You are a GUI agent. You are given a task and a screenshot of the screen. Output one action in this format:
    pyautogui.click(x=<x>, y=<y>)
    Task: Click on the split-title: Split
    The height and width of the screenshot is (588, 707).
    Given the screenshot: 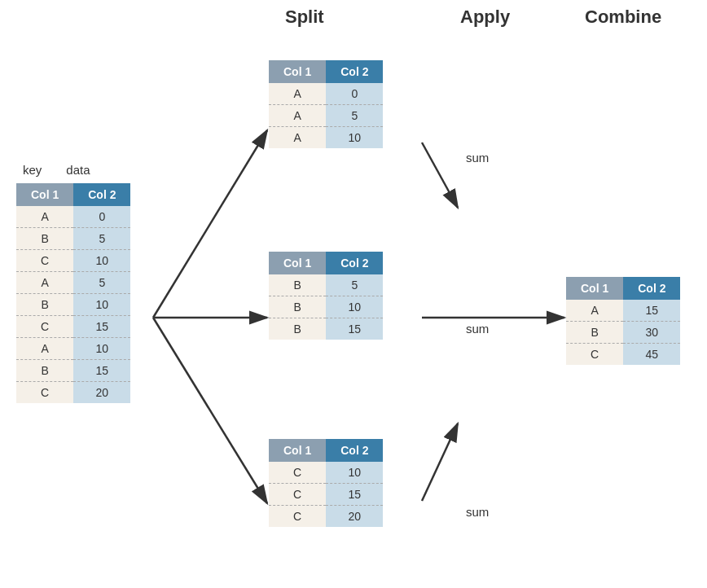 What is the action you would take?
    pyautogui.click(x=305, y=17)
    